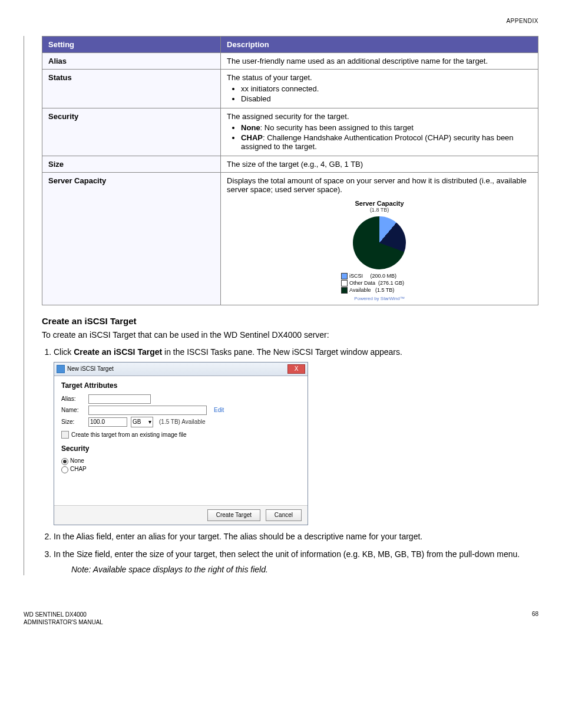 This screenshot has height=728, width=562. I want to click on dialog-title-text: New iSCSI Target, so click(91, 369).